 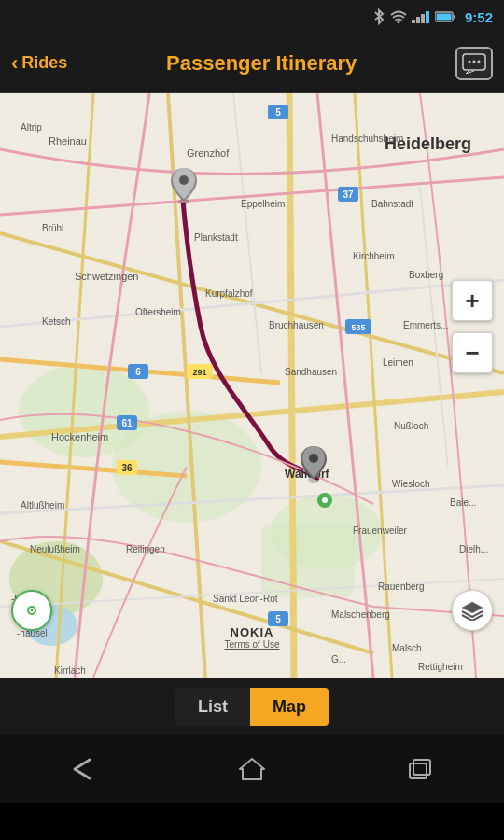 I want to click on page-title: Passenger Itinerary, so click(x=261, y=63).